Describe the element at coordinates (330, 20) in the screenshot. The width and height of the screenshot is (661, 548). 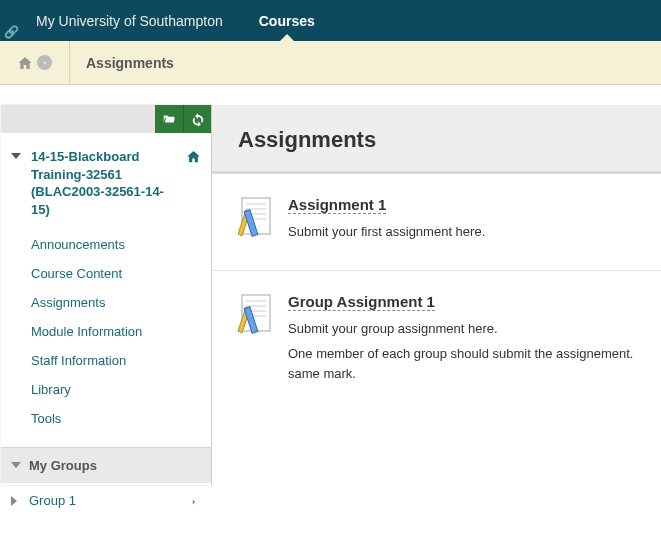
I see `top-nav: 🔗 My University of Southampton Courses` at that location.